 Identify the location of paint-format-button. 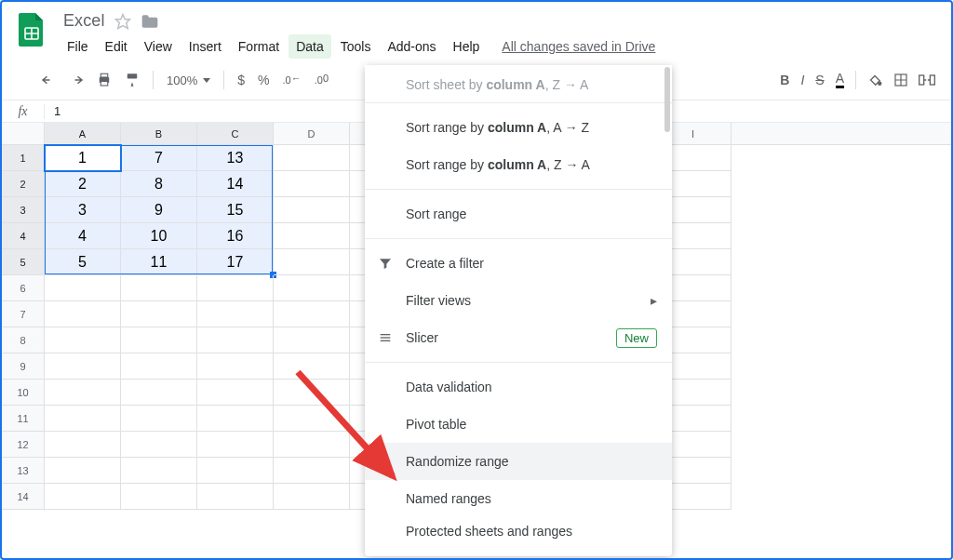
(132, 80).